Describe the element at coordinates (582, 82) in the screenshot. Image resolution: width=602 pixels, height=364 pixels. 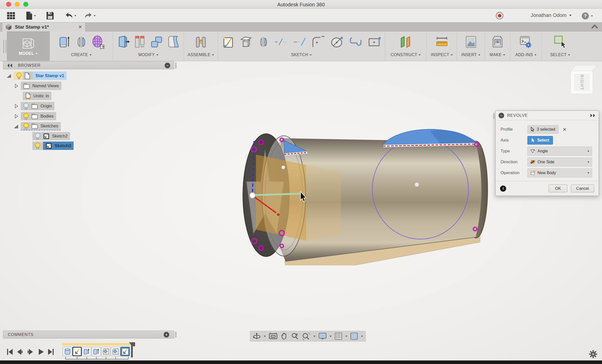
I see `viewcube-front-face: RIGHT` at that location.